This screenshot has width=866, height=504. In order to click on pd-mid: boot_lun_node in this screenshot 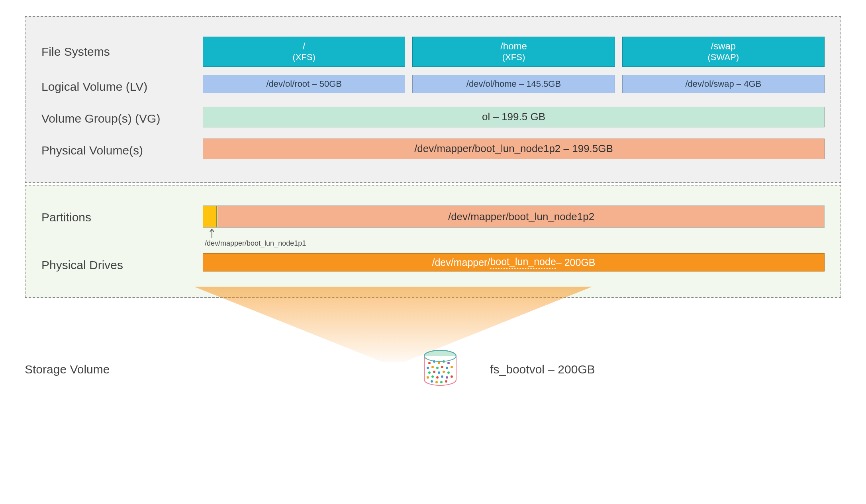, I will do `click(523, 262)`.